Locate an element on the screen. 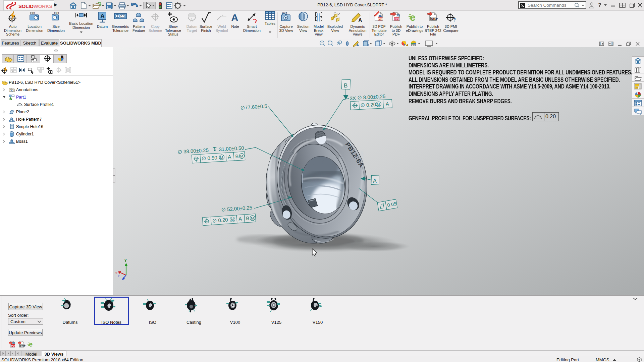  svg-text: ∅ 38.00±0.25 is located at coordinates (193, 151).